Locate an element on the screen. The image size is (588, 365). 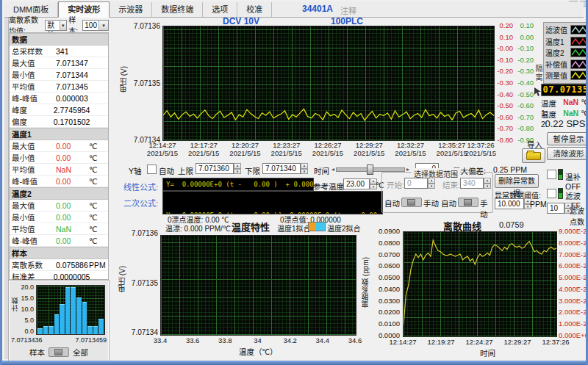
stat-value: 341 is located at coordinates (72, 51).